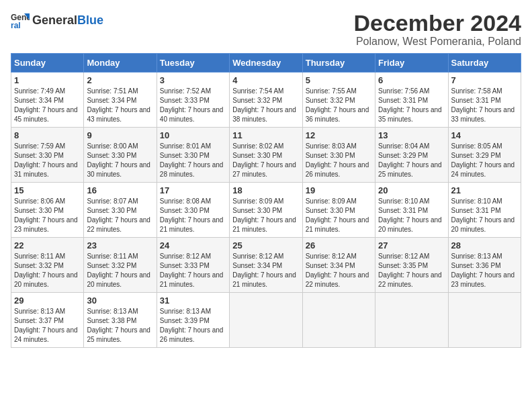  Describe the element at coordinates (46, 215) in the screenshot. I see `cell-text: Sunrise: 8:06 AMSunset: 3:30 PMDaylight:…` at that location.